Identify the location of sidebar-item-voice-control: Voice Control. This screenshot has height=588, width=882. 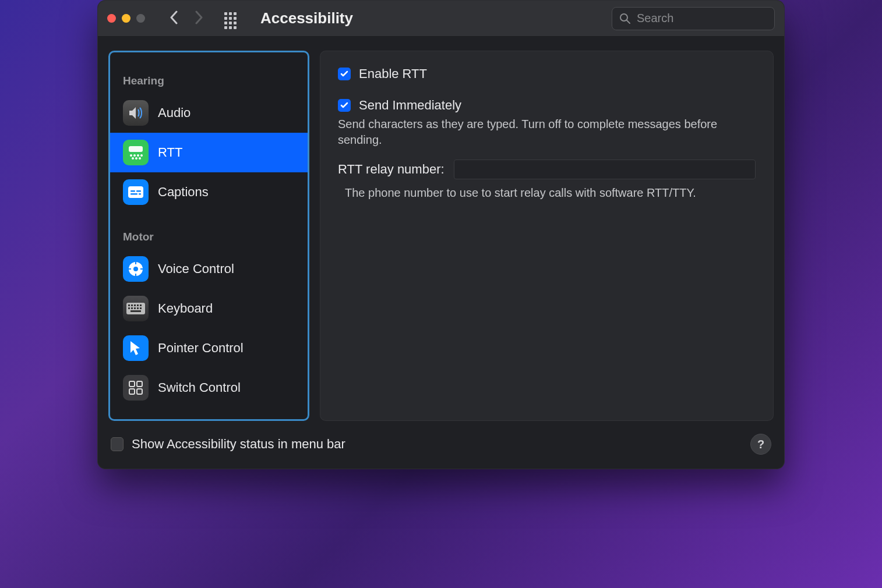
(209, 269).